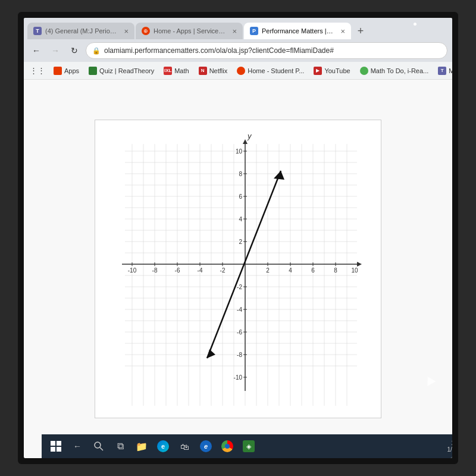 This screenshot has width=476, height=476. Describe the element at coordinates (184, 446) in the screenshot. I see `store-icon: 🛍` at that location.